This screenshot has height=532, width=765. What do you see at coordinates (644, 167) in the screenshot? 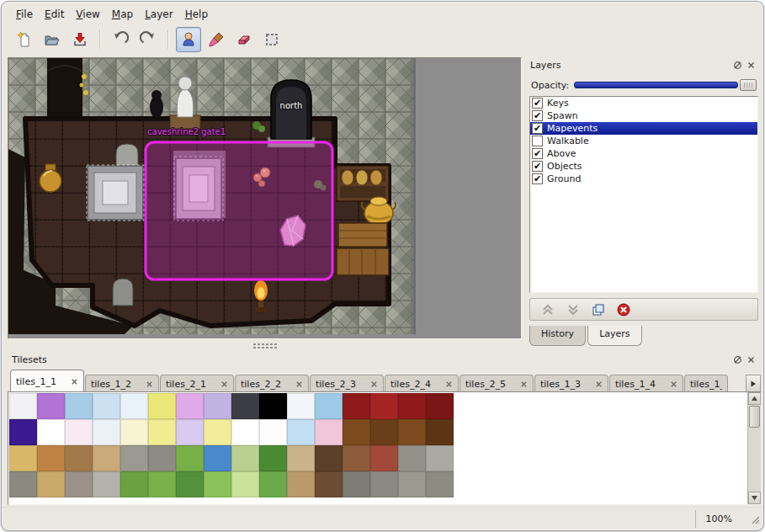
I see `layer-row: Objects` at bounding box center [644, 167].